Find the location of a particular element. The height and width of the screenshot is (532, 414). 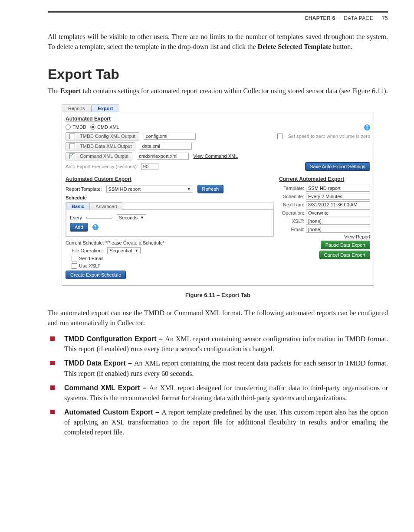

tab-advanced: Advanced is located at coordinates (106, 206).